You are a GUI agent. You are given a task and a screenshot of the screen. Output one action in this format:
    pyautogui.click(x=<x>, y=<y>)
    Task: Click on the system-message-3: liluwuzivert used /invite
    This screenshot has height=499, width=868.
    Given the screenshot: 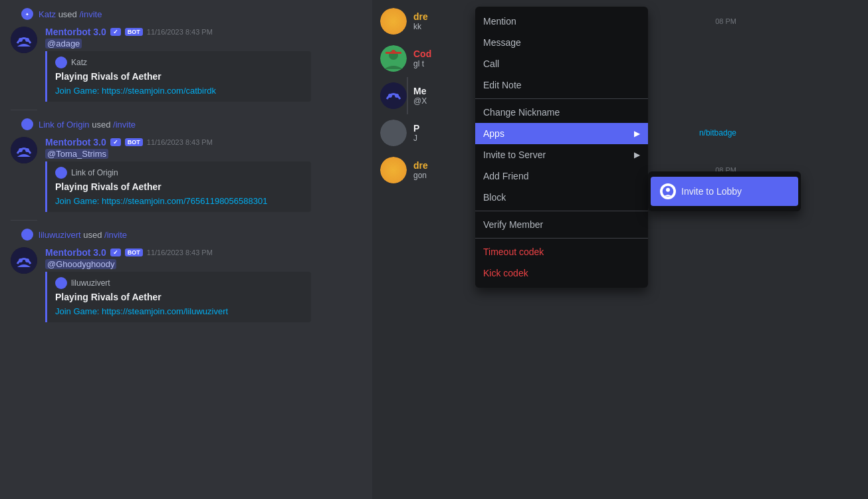 What is the action you would take?
    pyautogui.click(x=191, y=235)
    